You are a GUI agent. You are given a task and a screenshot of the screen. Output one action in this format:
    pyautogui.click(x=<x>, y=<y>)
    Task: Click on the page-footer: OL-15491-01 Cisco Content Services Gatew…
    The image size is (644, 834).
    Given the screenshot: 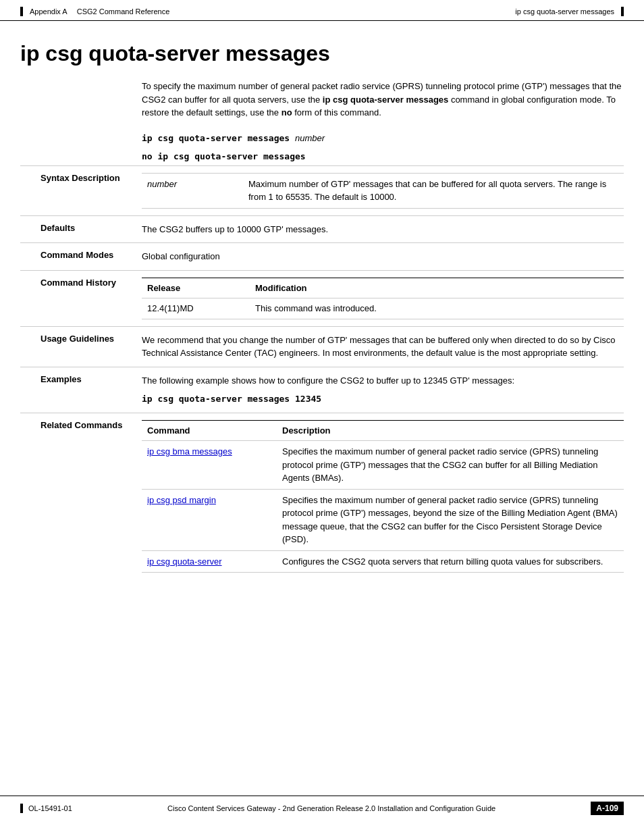 What is the action you would take?
    pyautogui.click(x=322, y=808)
    